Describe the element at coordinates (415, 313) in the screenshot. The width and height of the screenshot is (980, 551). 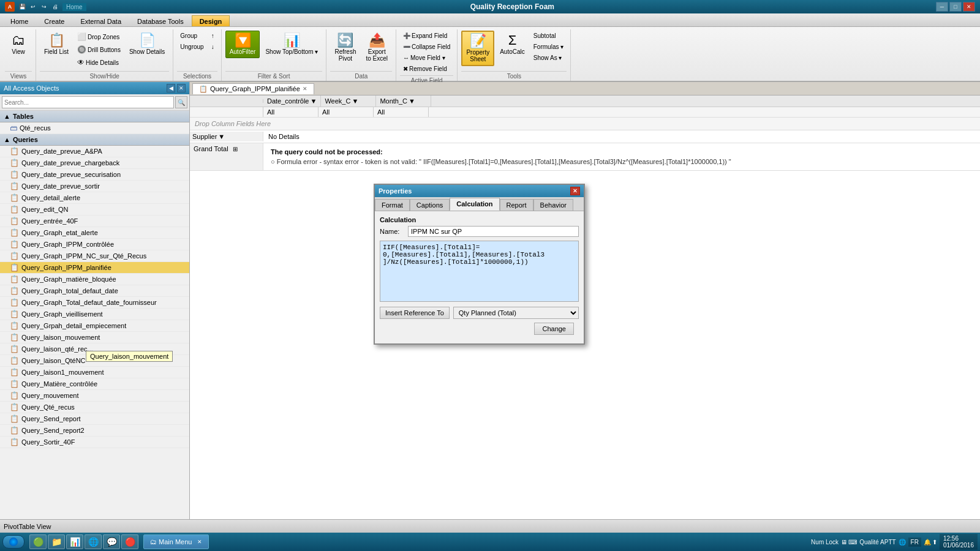
I see `insert-reference-btn: Insert Reference To` at that location.